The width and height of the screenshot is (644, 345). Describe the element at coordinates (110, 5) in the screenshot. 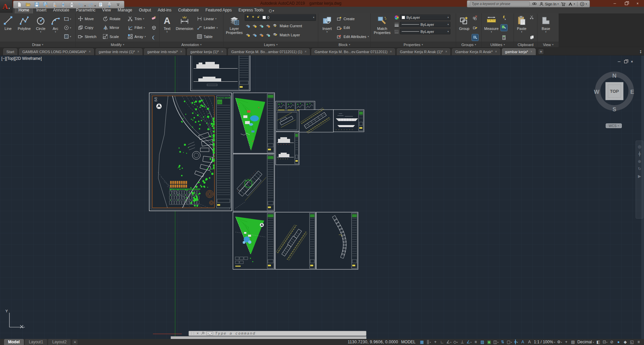

I see `qat-batch-plot-icon` at that location.